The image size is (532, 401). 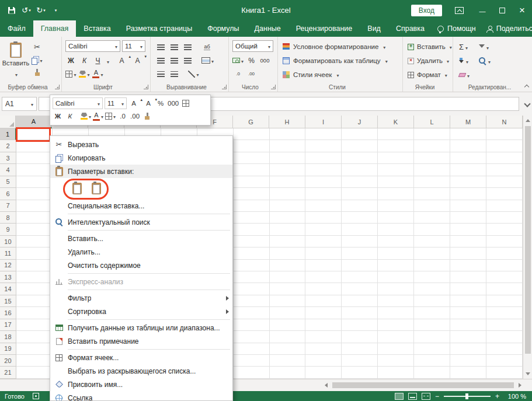 What do you see at coordinates (468, 134) in the screenshot?
I see `cell-M1` at bounding box center [468, 134].